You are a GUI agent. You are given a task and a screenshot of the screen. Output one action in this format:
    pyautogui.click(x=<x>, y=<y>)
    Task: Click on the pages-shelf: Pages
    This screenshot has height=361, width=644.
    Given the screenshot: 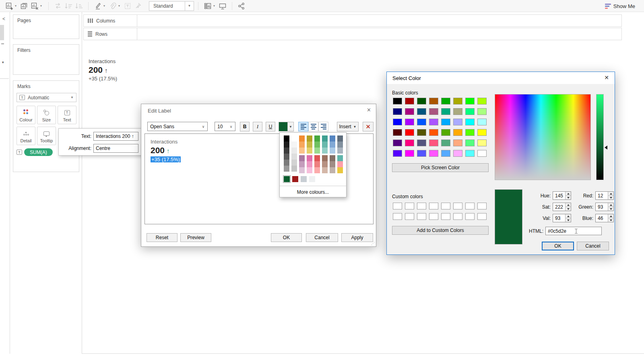 What is the action you would take?
    pyautogui.click(x=46, y=27)
    